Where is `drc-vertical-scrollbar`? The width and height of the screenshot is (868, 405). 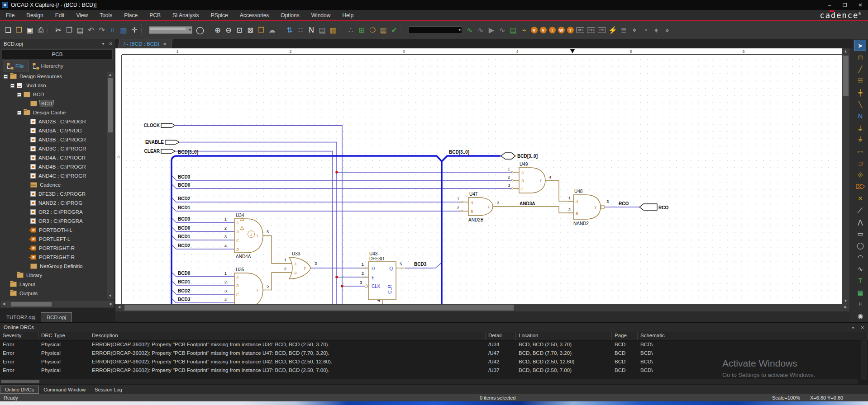
drc-vertical-scrollbar is located at coordinates (864, 356).